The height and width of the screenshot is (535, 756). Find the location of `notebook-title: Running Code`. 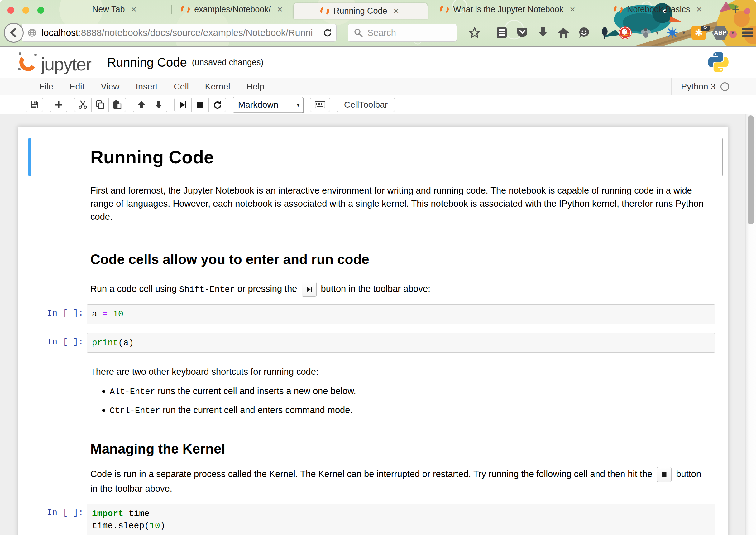

notebook-title: Running Code is located at coordinates (147, 63).